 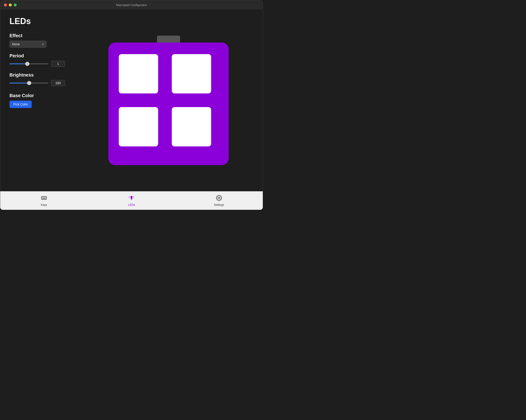 What do you see at coordinates (219, 205) in the screenshot?
I see `tab-settings-label: Settings` at bounding box center [219, 205].